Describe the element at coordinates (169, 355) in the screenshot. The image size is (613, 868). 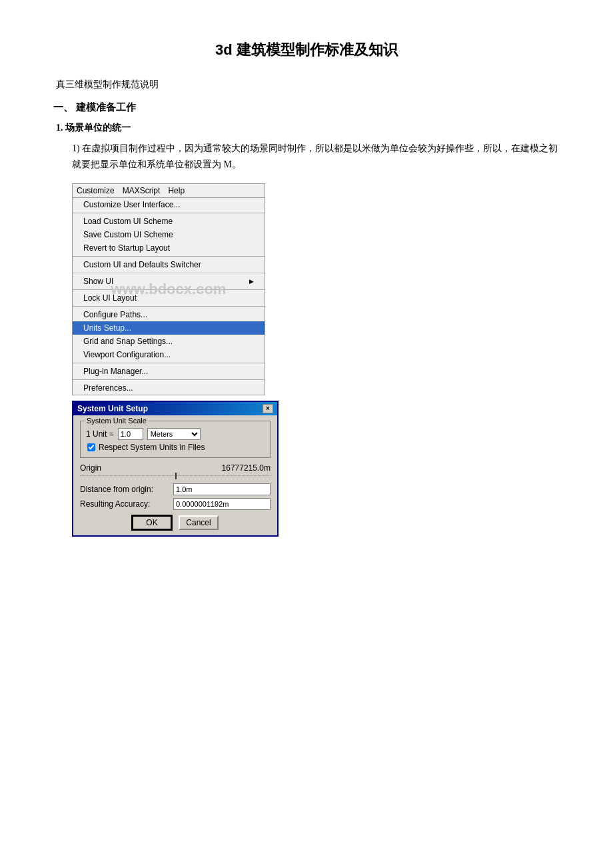
I see `menu-item-viewport-config: Viewport Configuration...` at that location.